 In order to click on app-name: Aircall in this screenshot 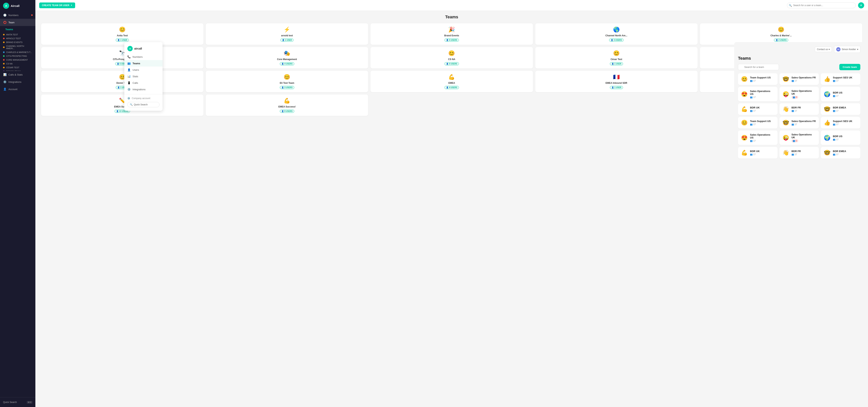, I will do `click(15, 6)`.